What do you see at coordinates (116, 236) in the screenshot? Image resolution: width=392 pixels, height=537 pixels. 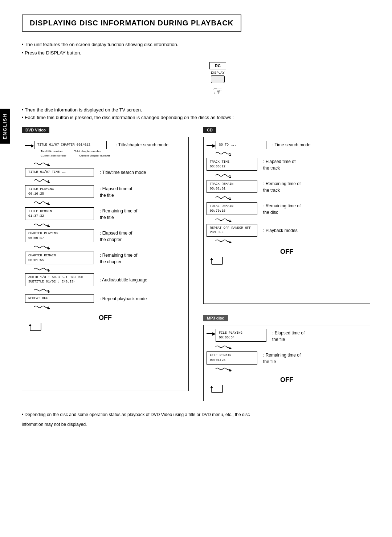 I see `dvd-item-5-desc: : Elapsed time of the chapter` at bounding box center [116, 236].